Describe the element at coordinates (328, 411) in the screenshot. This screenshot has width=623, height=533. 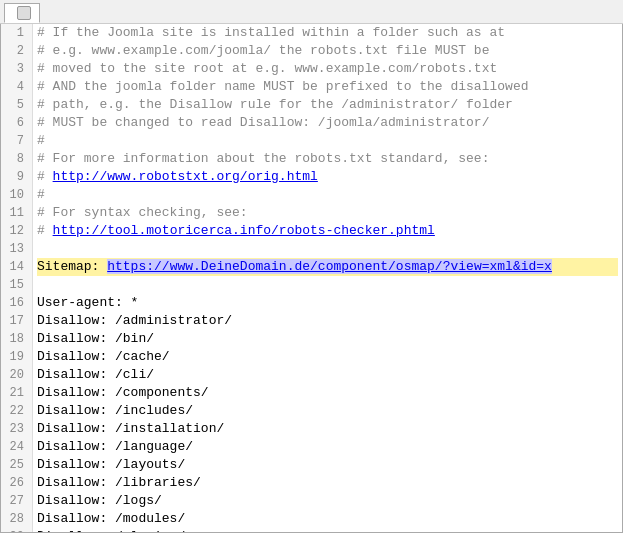
I see `code-line: Disallow: /includes/` at that location.